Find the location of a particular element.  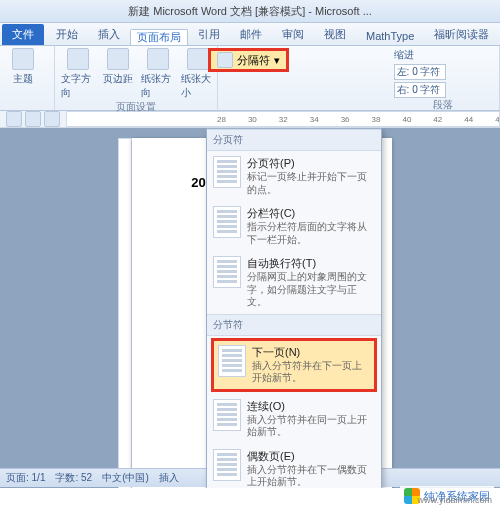

tab-view: 视图 is located at coordinates (335, 34).